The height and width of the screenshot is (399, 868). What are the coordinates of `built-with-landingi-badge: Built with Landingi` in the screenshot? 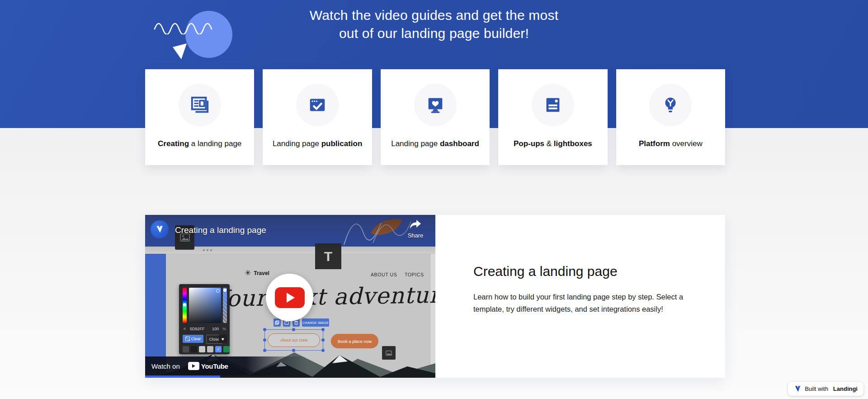 It's located at (826, 389).